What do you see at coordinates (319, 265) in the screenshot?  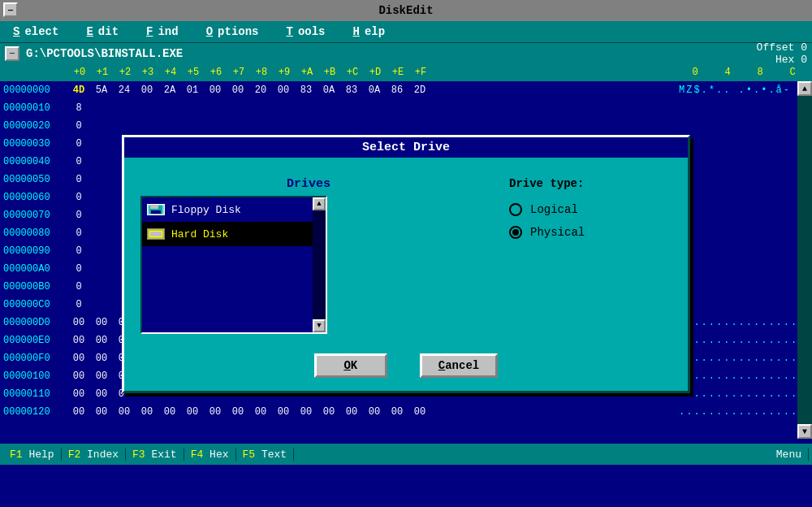 I see `list-scroll-track` at bounding box center [319, 265].